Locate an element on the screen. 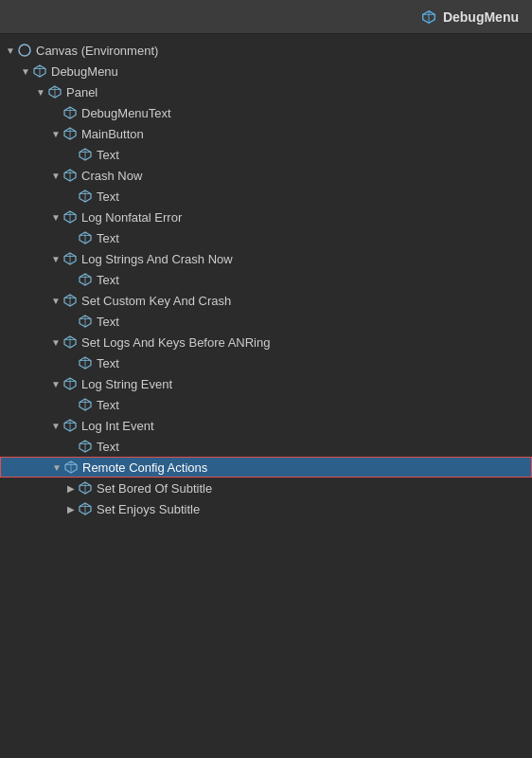 The height and width of the screenshot is (758, 532). tree-row: Set Custom Key And Crash is located at coordinates (266, 300).